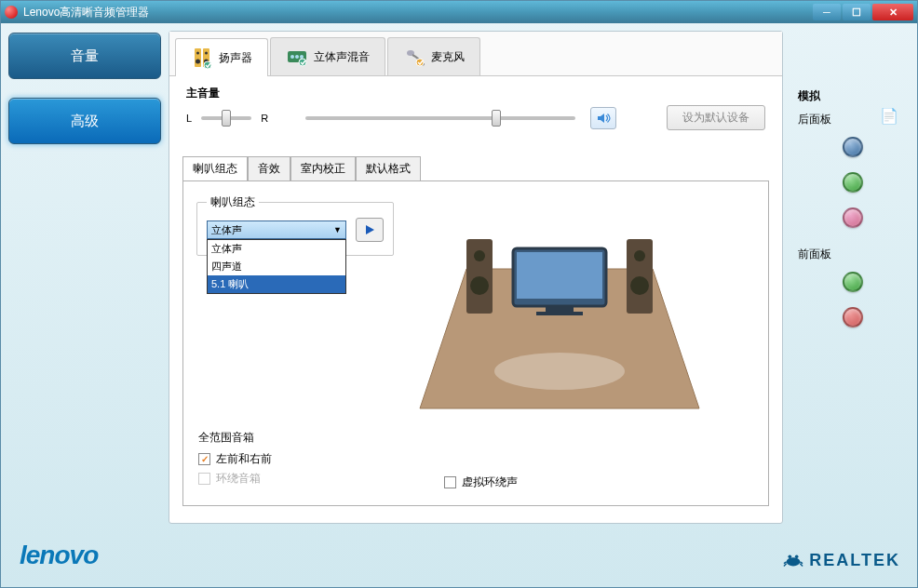 The image size is (918, 588). Describe the element at coordinates (235, 460) in the screenshot. I see `full-range-section: 全范围音箱 左前和右前 环绕音箱` at that location.